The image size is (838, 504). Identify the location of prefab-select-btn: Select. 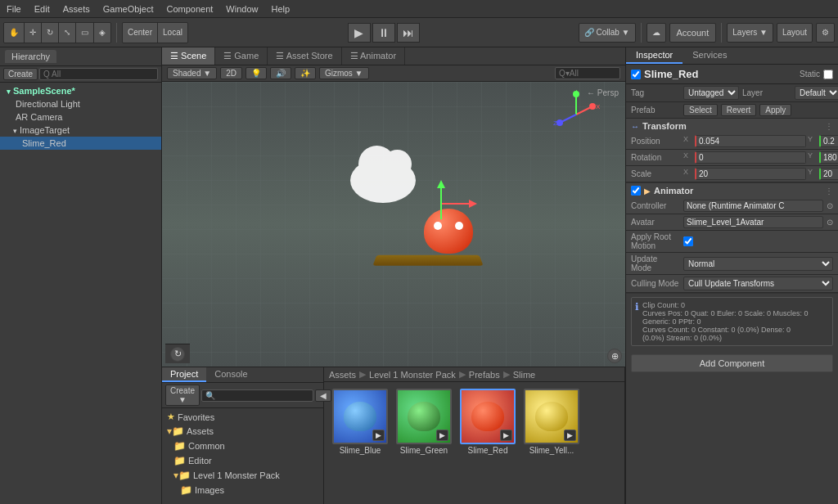
(701, 110).